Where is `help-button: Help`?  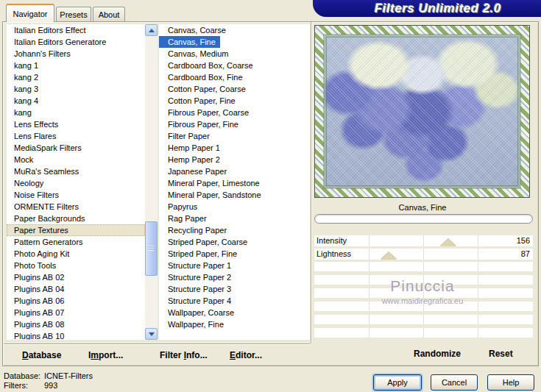 help-button: Help is located at coordinates (511, 382).